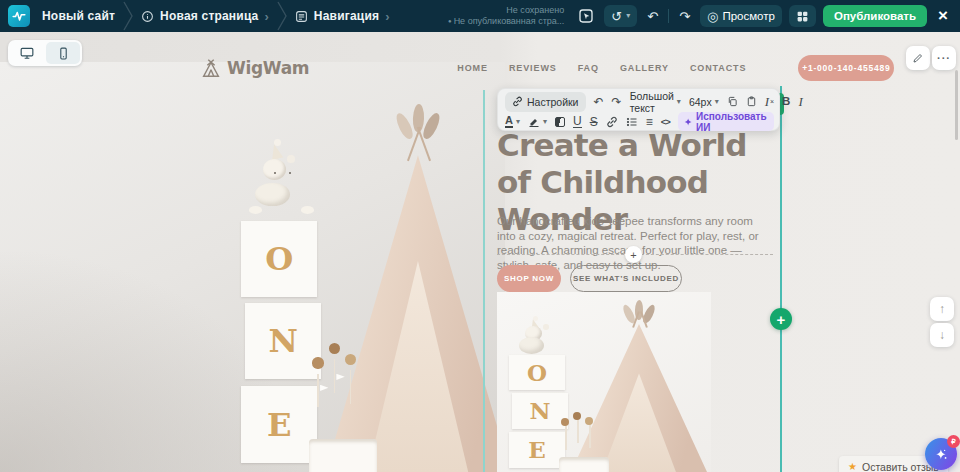 The height and width of the screenshot is (472, 960). What do you see at coordinates (533, 68) in the screenshot?
I see `nav-link-reviews: REVIEWS` at bounding box center [533, 68].